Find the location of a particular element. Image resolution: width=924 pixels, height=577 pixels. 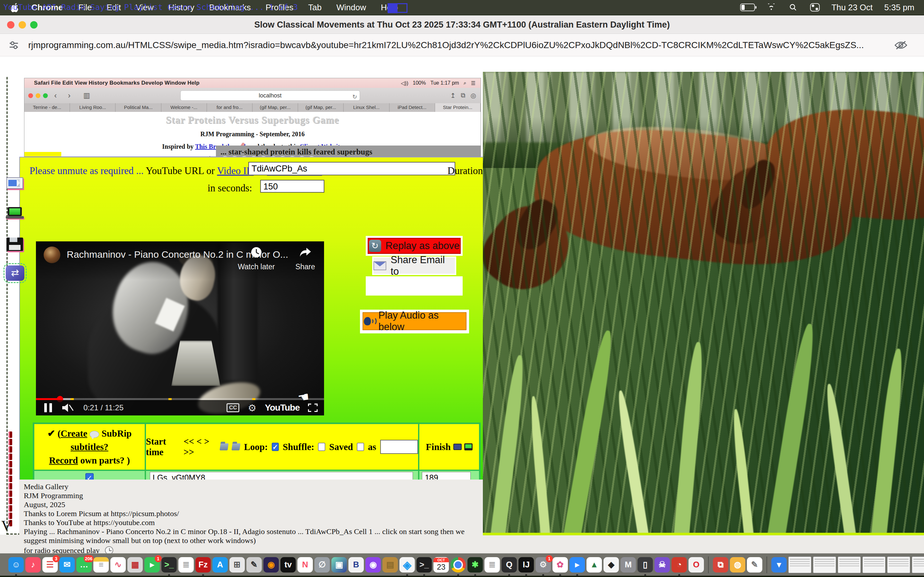

dock-filezilla: Fz is located at coordinates (203, 565).